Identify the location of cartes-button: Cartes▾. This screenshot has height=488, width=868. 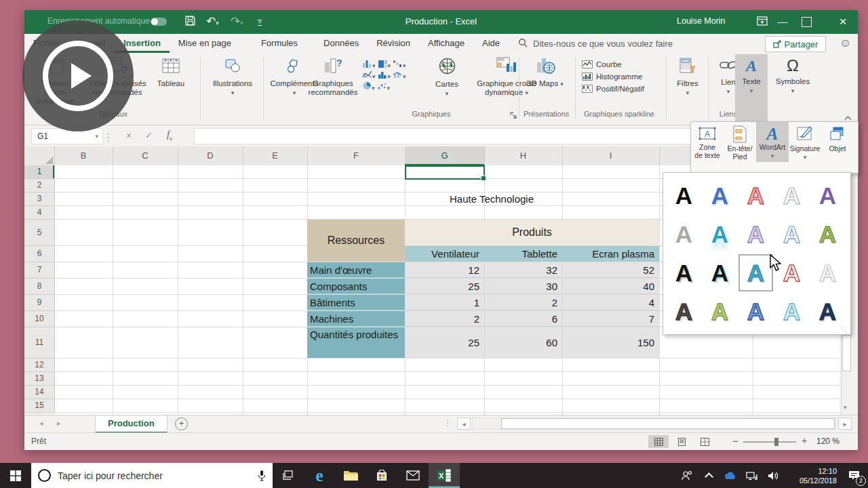
(447, 77).